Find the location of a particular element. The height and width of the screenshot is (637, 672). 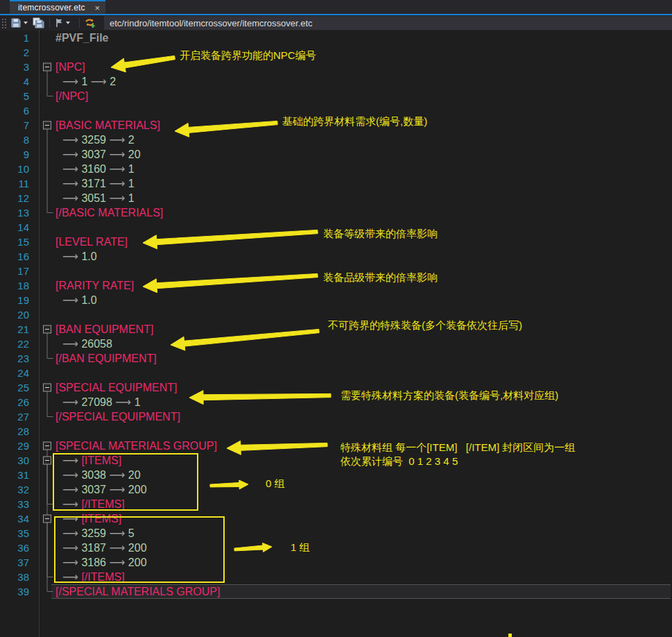

code-text: ⟶ 3037 ⟶ 20 is located at coordinates (363, 154).